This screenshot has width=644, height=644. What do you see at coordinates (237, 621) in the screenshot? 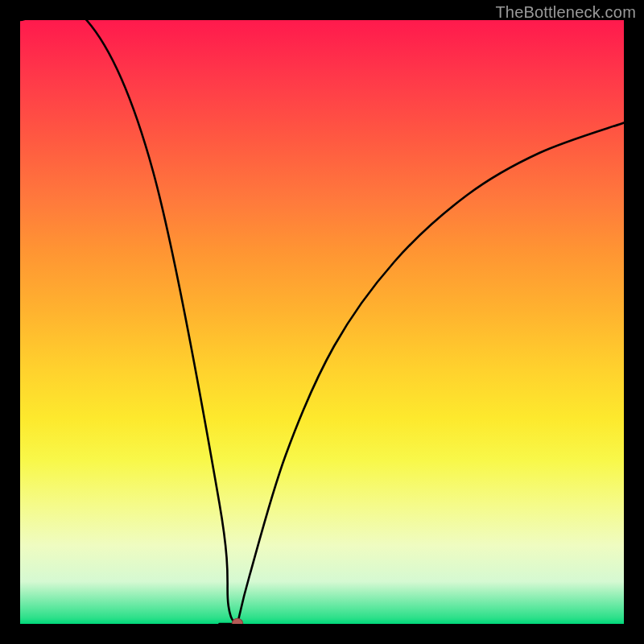
I see `minimum-marker` at bounding box center [237, 621].